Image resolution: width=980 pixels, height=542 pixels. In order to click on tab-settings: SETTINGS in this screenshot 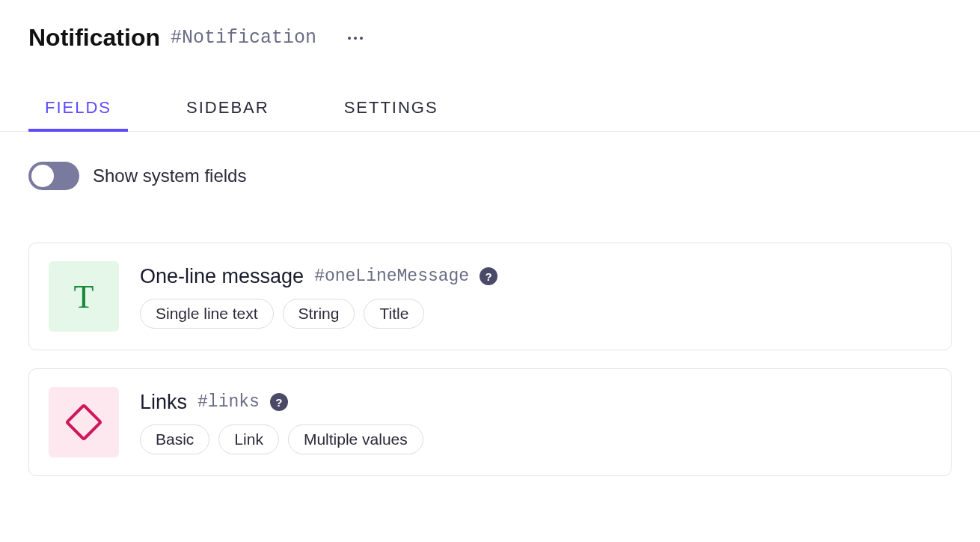, I will do `click(391, 110)`.